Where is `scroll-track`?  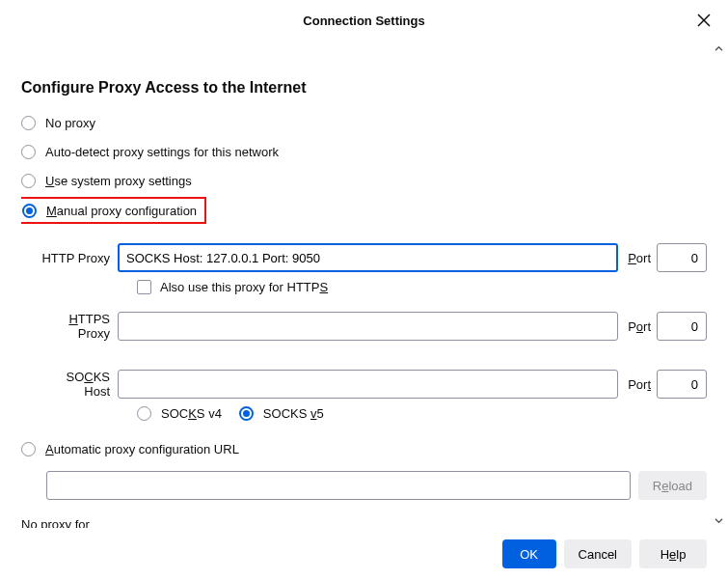
scroll-track is located at coordinates (718, 284).